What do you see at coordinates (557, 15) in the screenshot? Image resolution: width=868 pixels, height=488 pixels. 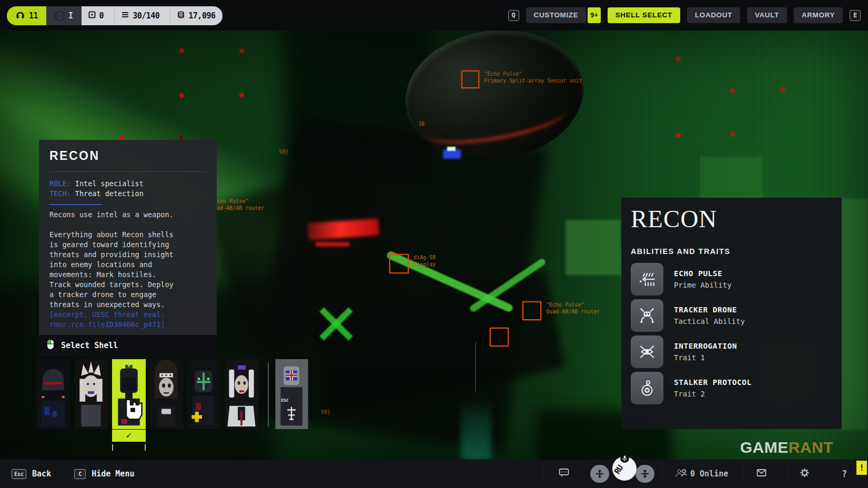 I see `tab-customize: CUSTOMIZE` at bounding box center [557, 15].